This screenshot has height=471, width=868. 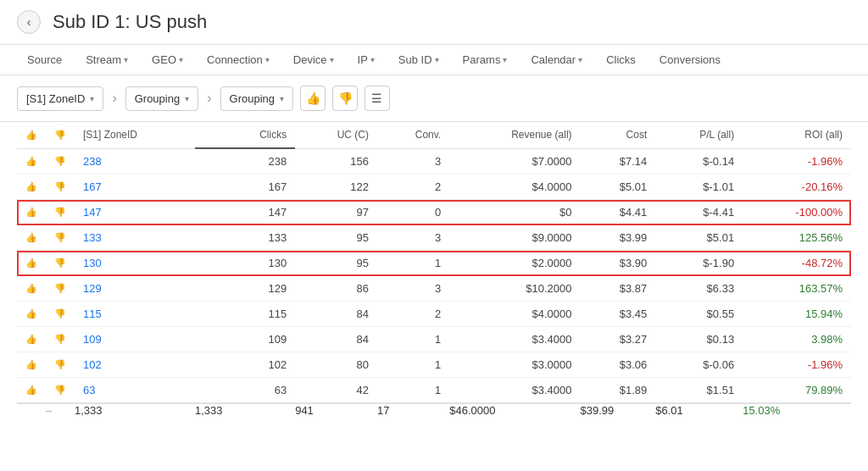 What do you see at coordinates (414, 213) in the screenshot?
I see `cell-conv: 0` at bounding box center [414, 213].